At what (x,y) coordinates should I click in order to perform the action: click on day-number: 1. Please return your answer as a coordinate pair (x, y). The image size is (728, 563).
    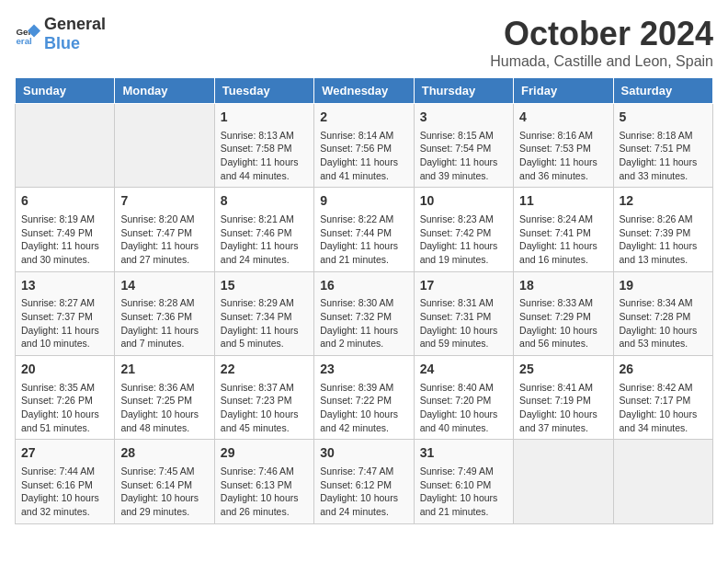
    Looking at the image, I should click on (265, 118).